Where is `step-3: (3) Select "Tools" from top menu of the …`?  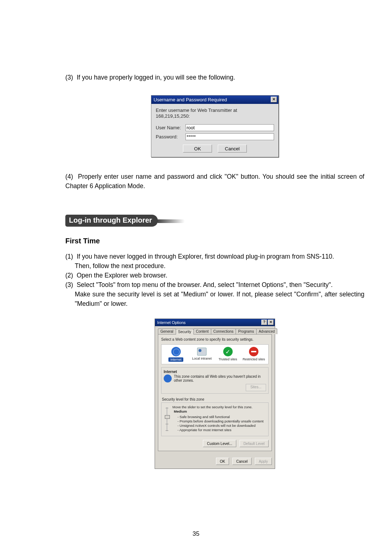 step-3: (3) Select "Tools" from top menu of the … is located at coordinates (215, 294).